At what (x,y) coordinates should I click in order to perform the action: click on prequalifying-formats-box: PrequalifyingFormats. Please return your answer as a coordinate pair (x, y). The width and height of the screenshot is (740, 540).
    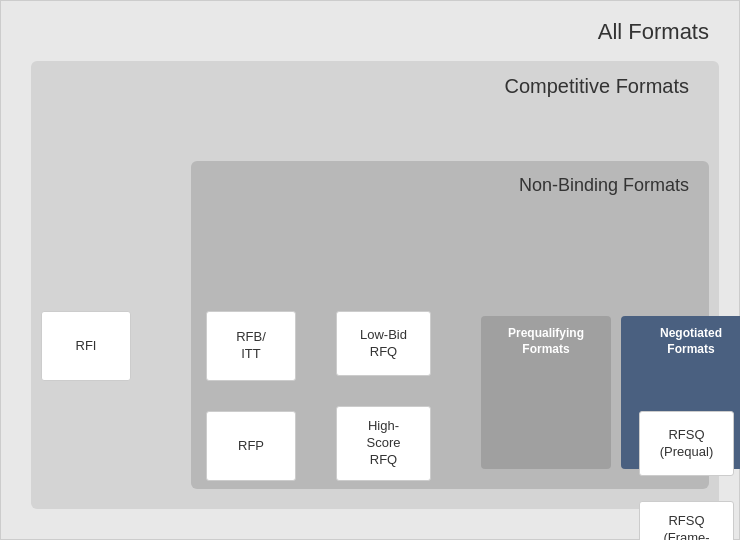
    Looking at the image, I should click on (546, 392).